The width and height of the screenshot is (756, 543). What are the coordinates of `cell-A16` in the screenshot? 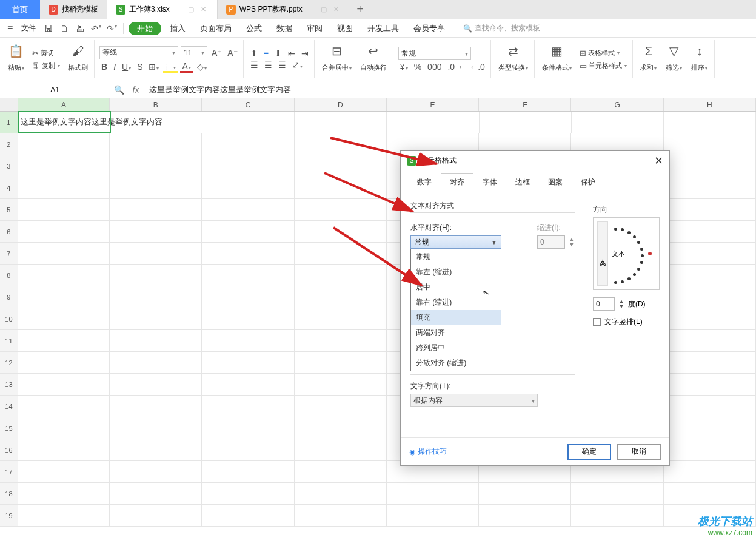 It's located at (64, 450).